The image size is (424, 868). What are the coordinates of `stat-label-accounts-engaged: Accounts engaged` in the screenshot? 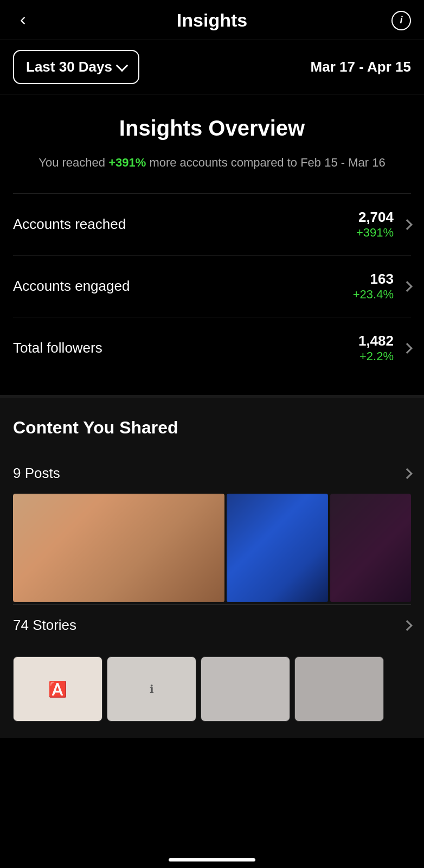 It's located at (72, 286).